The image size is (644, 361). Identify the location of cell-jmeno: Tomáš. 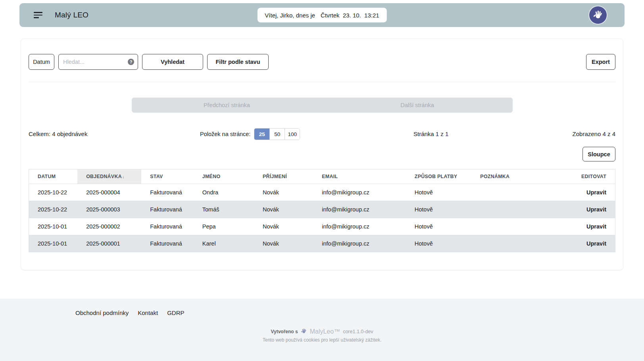
(224, 209).